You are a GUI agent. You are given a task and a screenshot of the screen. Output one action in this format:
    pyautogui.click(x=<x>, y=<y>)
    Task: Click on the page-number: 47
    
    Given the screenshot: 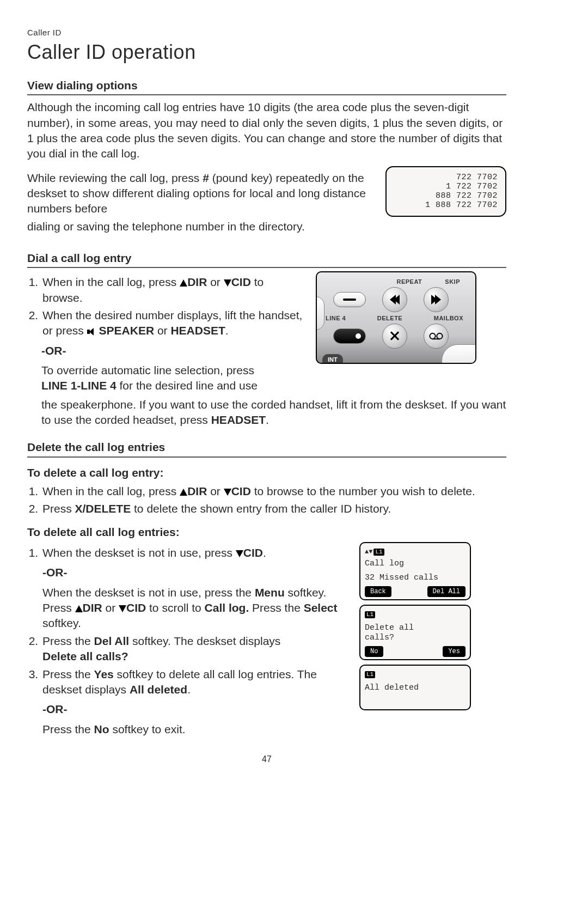 What is the action you would take?
    pyautogui.click(x=267, y=759)
    